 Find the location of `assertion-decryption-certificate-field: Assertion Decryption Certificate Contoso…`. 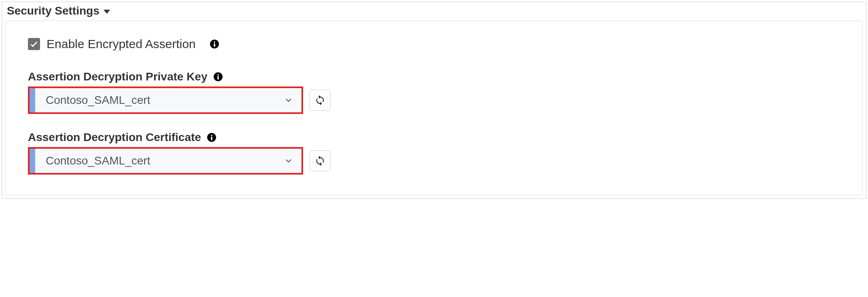

assertion-decryption-certificate-field: Assertion Decryption Certificate Contoso… is located at coordinates (437, 153).